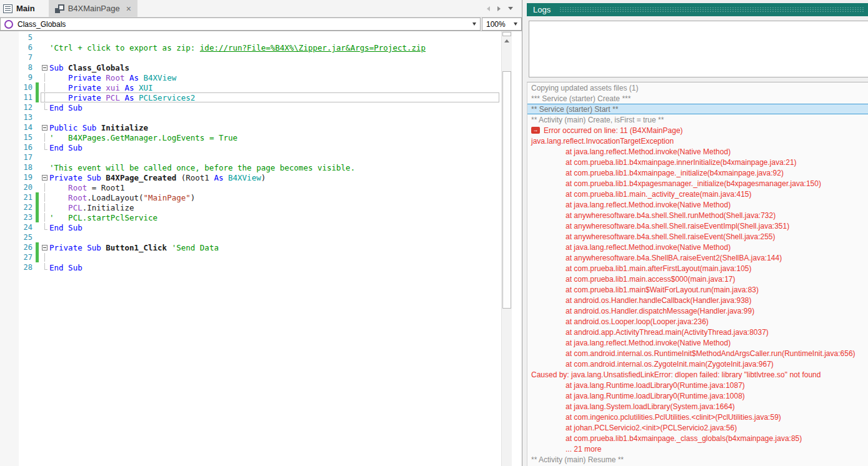 Image resolution: width=868 pixels, height=466 pixels. I want to click on log-row: *** Service (starter) Create ***, so click(697, 99).